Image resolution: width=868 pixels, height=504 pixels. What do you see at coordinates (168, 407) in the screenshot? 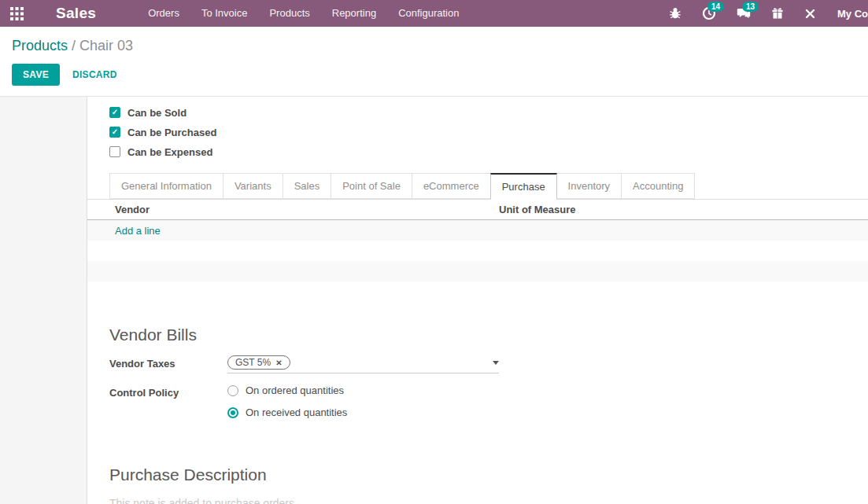
I see `control-policy-label: Control Policy` at bounding box center [168, 407].